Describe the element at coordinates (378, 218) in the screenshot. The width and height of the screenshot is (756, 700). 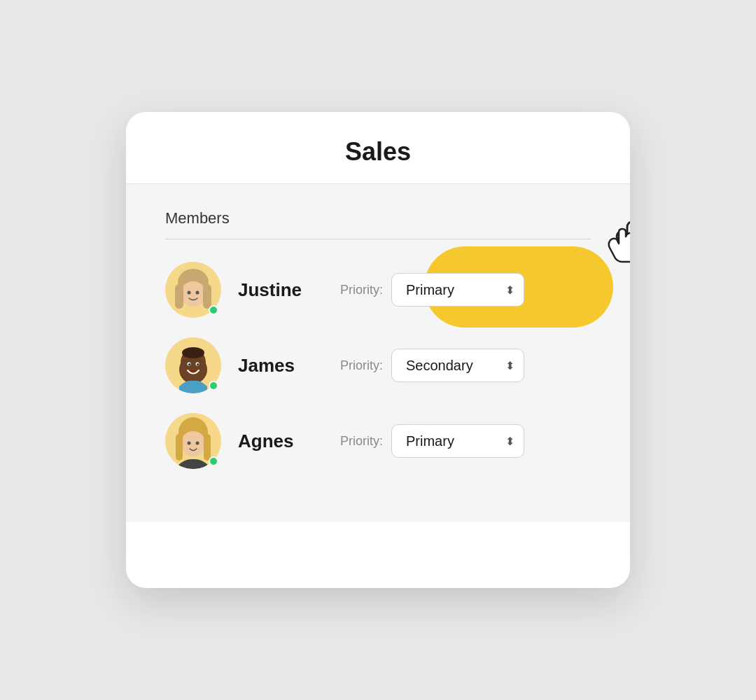
I see `members-section-label: Members` at that location.